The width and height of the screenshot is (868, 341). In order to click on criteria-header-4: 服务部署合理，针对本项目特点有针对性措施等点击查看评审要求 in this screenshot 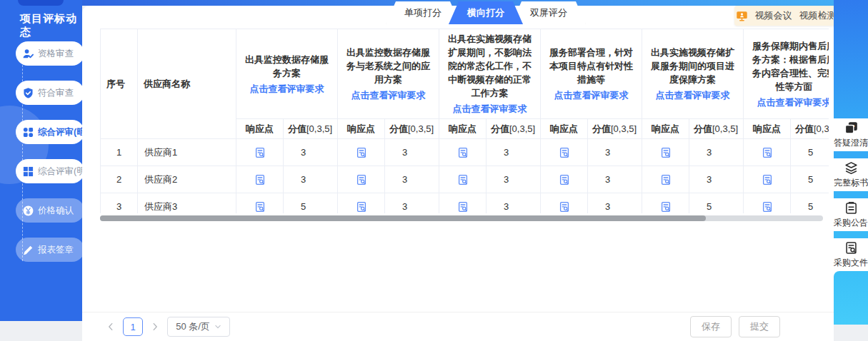, I will do `click(592, 74)`.